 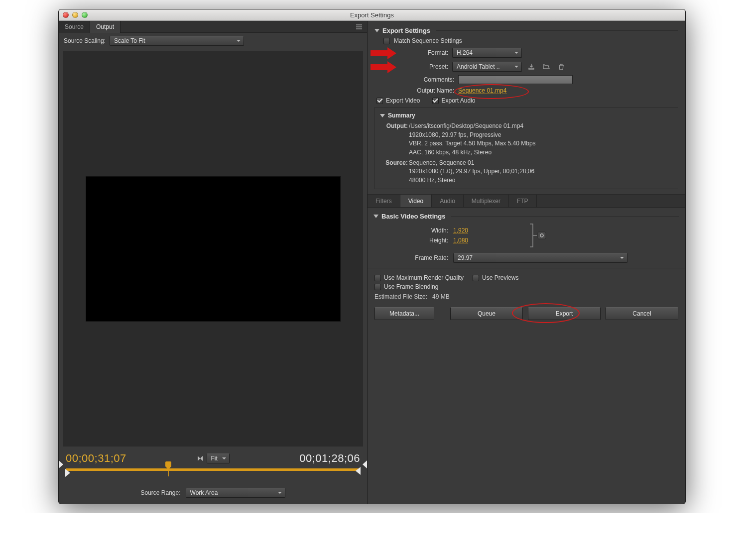 What do you see at coordinates (401, 297) in the screenshot?
I see `estimated-size-label: Estimated File Size:` at bounding box center [401, 297].